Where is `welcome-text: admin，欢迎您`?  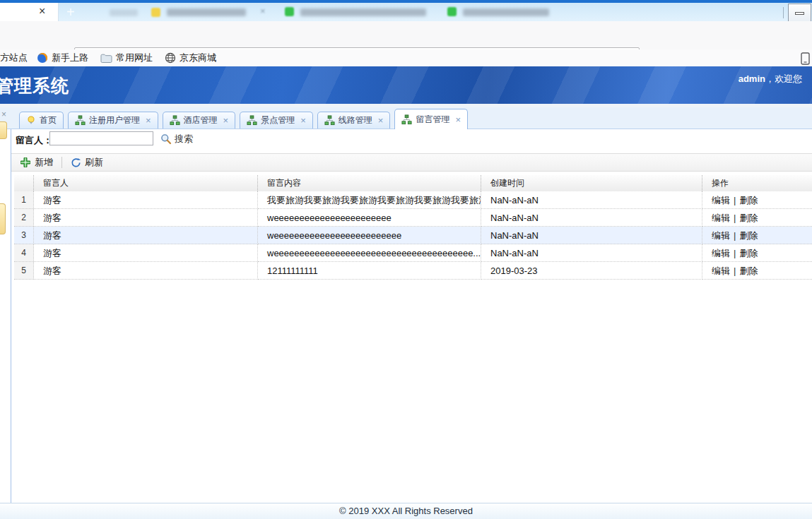
welcome-text: admin，欢迎您 is located at coordinates (770, 79).